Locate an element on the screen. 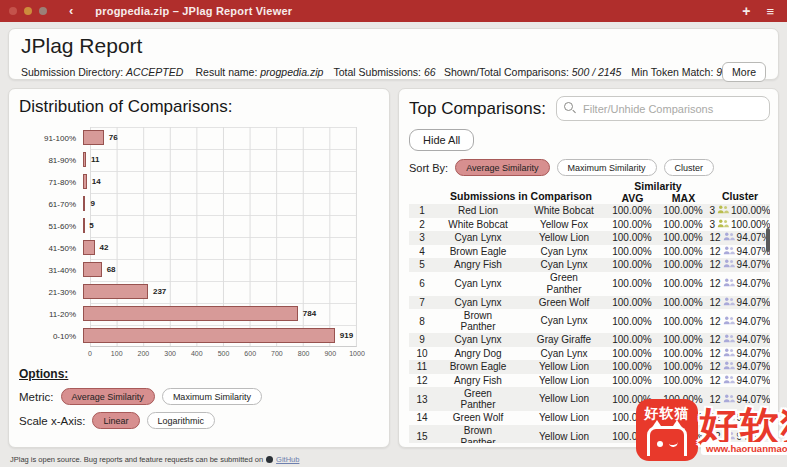  search-icon is located at coordinates (568, 106).